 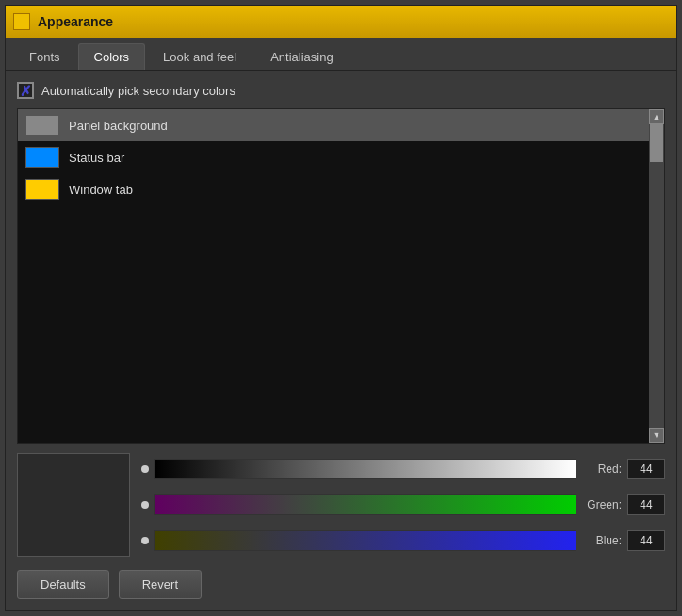 I want to click on defaults-button: Defaults, so click(x=63, y=584).